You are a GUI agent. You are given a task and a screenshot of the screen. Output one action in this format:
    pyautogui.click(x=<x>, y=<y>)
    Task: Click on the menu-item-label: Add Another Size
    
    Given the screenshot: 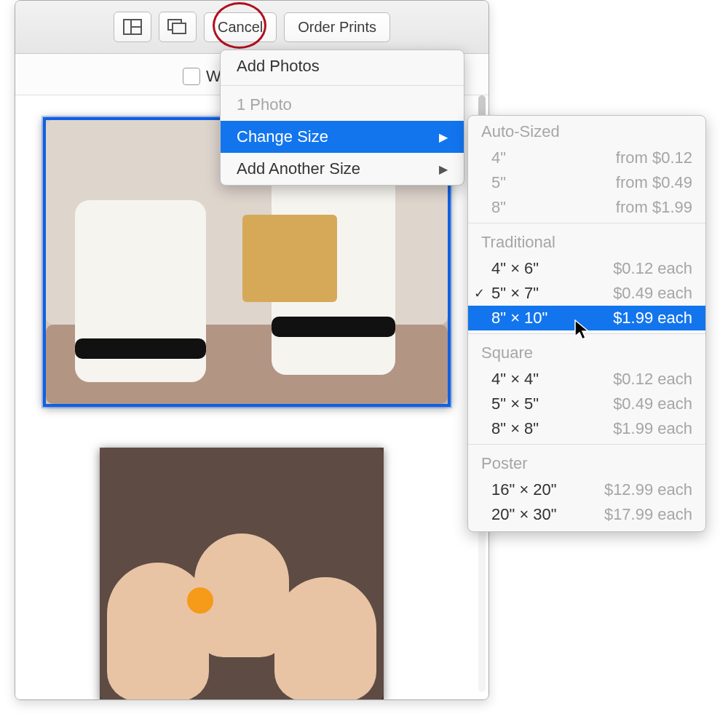 What is the action you would take?
    pyautogui.click(x=298, y=169)
    